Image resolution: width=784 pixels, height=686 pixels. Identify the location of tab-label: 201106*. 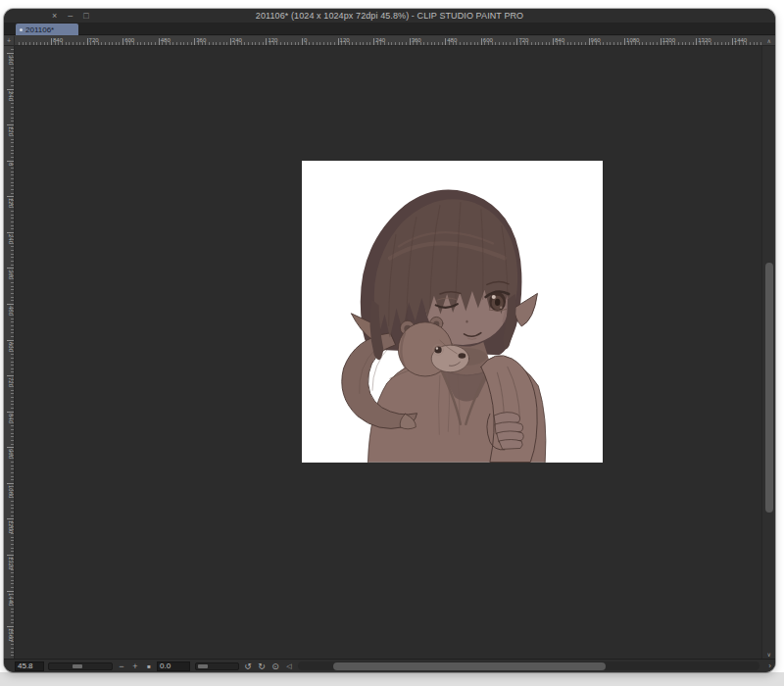
(39, 29).